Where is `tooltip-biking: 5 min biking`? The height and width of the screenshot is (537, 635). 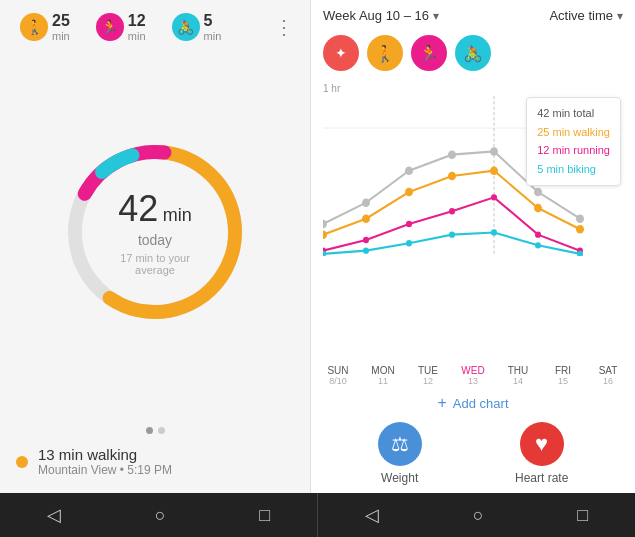 tooltip-biking: 5 min biking is located at coordinates (574, 170).